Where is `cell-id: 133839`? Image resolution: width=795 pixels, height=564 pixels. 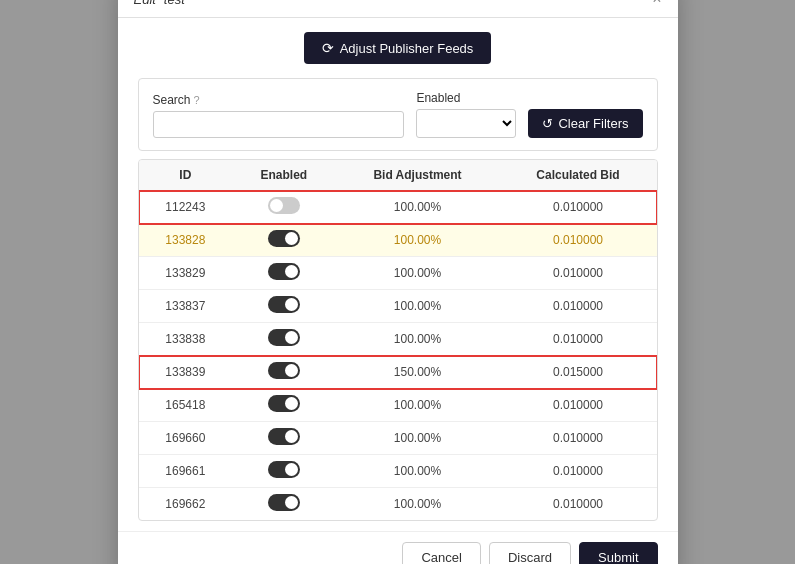
cell-id: 133839 is located at coordinates (186, 372).